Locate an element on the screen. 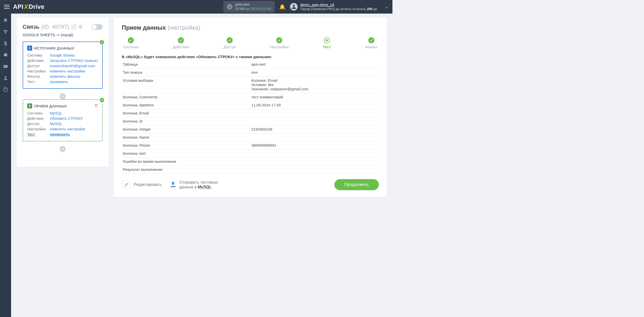 This screenshot has height=317, width=644. user-name: demo_apix-drive_s3 is located at coordinates (339, 5).